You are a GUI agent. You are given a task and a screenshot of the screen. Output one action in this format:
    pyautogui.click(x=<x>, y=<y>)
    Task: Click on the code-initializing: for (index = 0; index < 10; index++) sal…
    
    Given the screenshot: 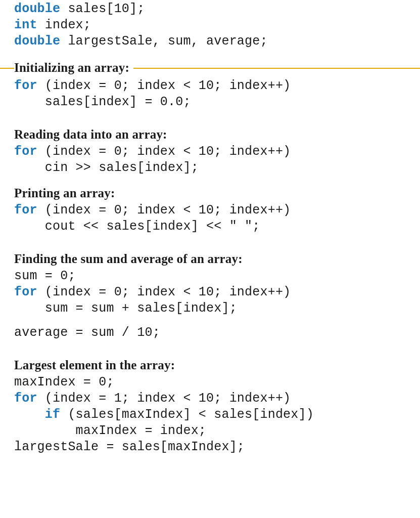 What is the action you would take?
    pyautogui.click(x=212, y=94)
    